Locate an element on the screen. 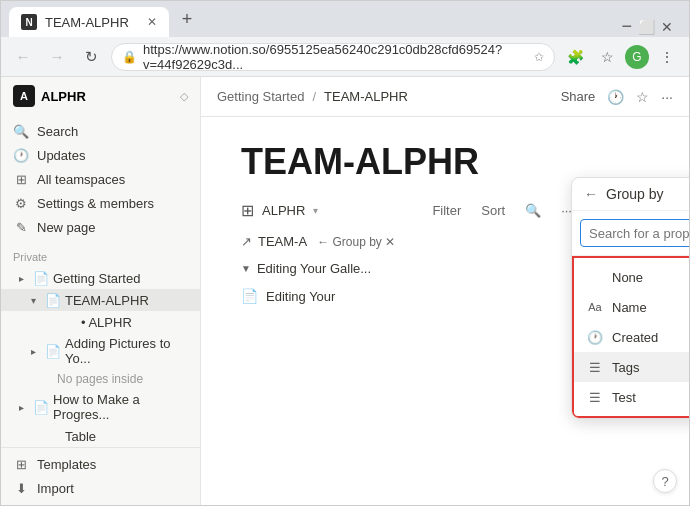  gallery-title-text: Editing Your Galle... is located at coordinates (314, 268).